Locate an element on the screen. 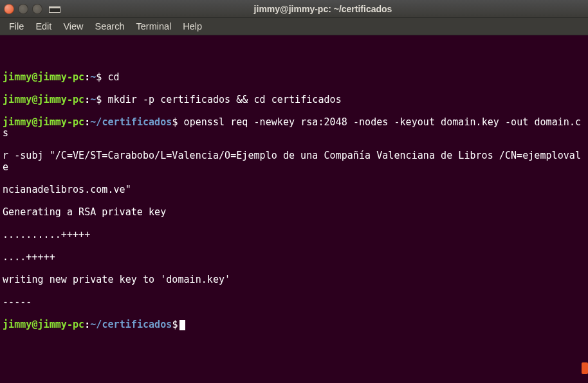 This screenshot has height=383, width=588. menu-search: Search is located at coordinates (110, 26).